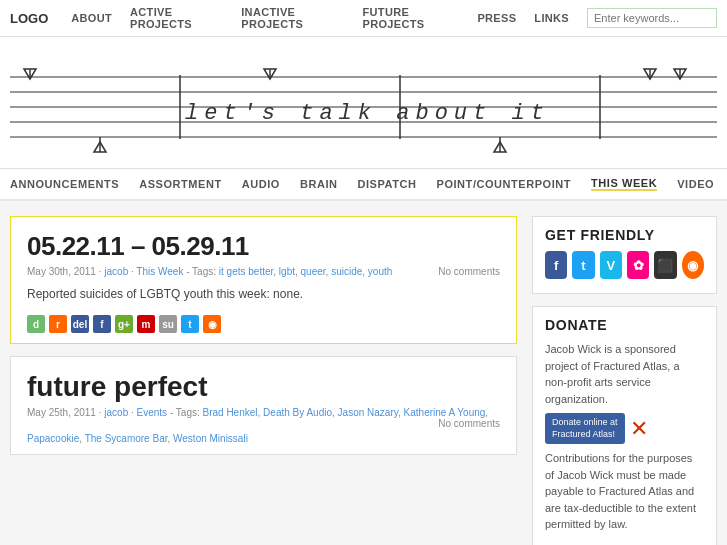 The width and height of the screenshot is (727, 545). Describe the element at coordinates (319, 184) in the screenshot. I see `cat-brain: BRAIN` at that location.